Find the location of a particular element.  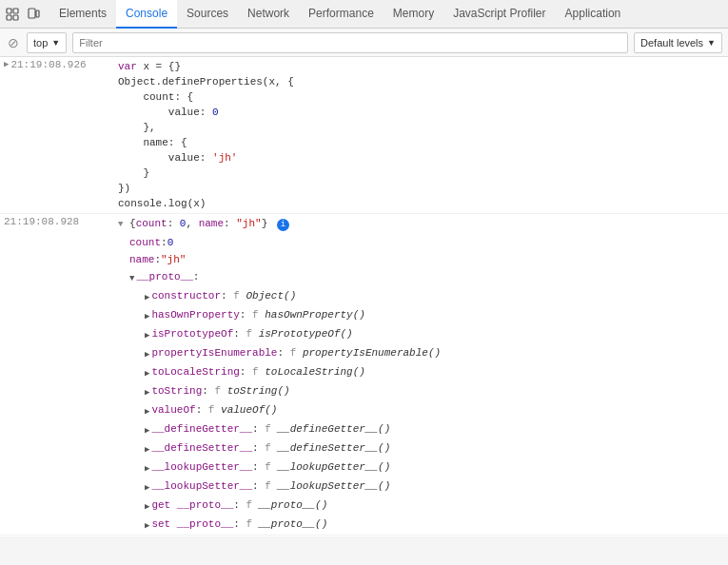

proto-definesetter: ▶ __defineSetter__: f __defineSetter__() is located at coordinates (421, 449).